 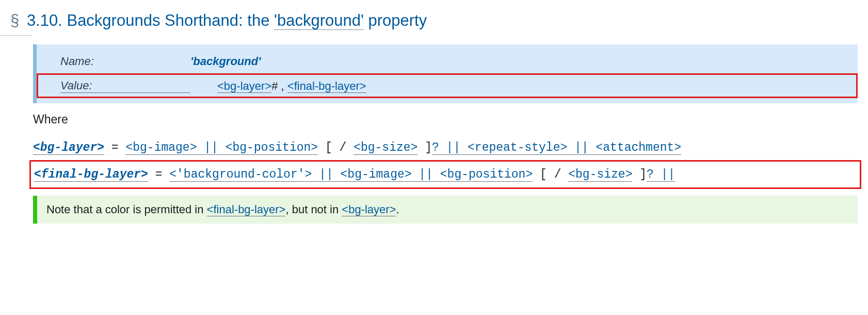 I want to click on grammar-bg-layer-head: <bg-layer>, so click(x=69, y=148).